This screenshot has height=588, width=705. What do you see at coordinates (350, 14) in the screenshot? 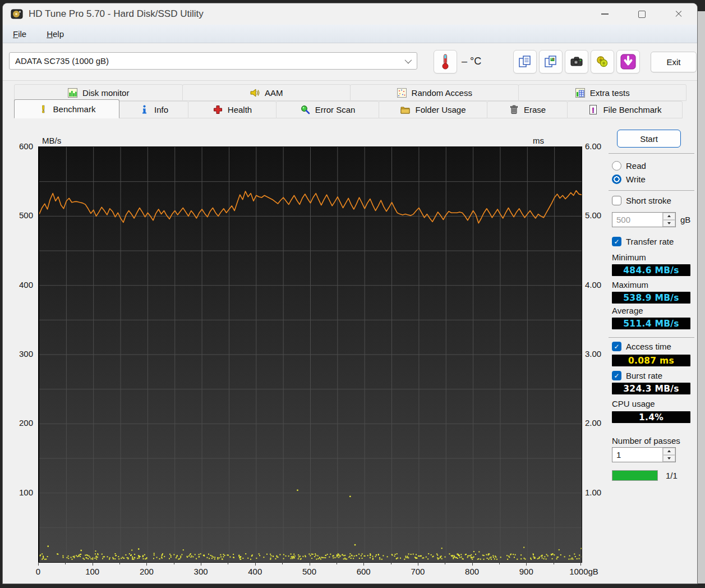
I see `title-bar: HD Tune Pro 5.70 - Hard Disk/SSD Utility` at bounding box center [350, 14].